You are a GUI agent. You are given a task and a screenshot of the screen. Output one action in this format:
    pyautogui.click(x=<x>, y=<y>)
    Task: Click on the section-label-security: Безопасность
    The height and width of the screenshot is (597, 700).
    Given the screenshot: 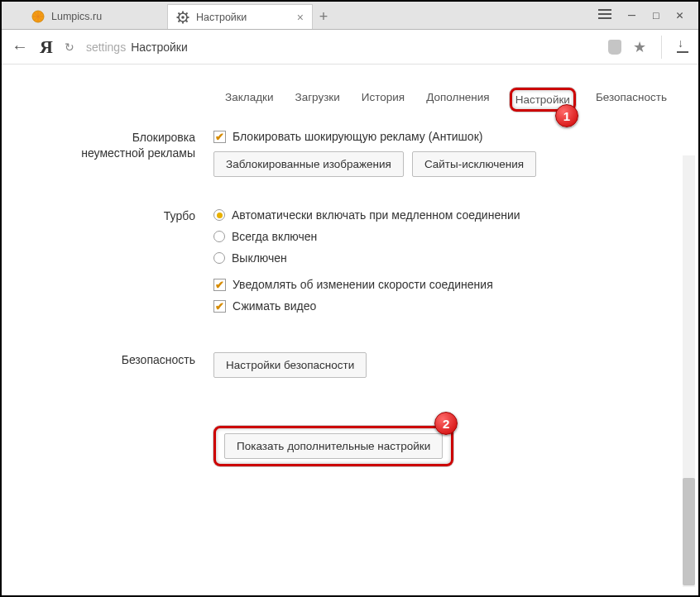 What is the action you would take?
    pyautogui.click(x=137, y=365)
    